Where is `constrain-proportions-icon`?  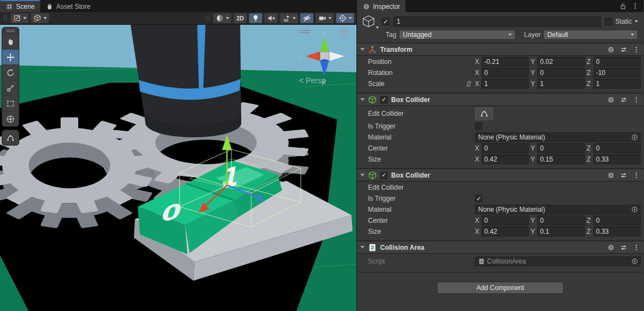 constrain-proportions-icon is located at coordinates (469, 84).